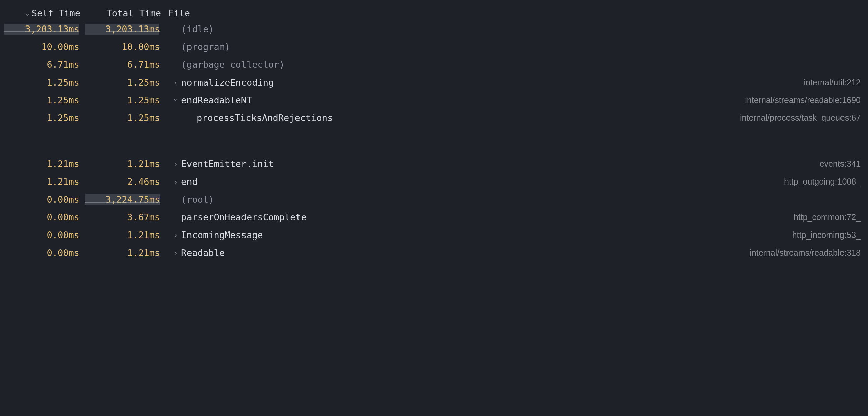 This screenshot has height=416, width=868. I want to click on cell-total-time: 3,224.75ms, so click(121, 200).